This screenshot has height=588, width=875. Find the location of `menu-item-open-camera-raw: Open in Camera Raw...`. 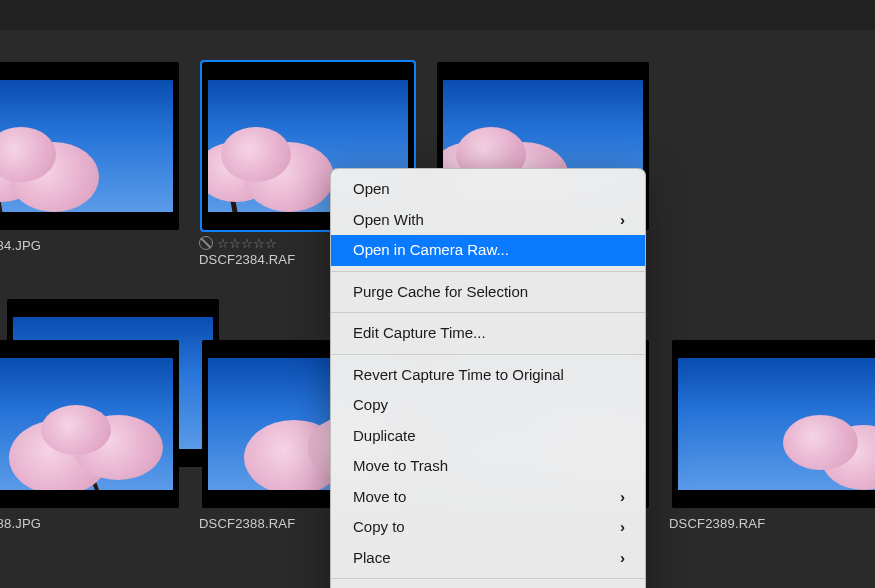

menu-item-open-camera-raw: Open in Camera Raw... is located at coordinates (488, 250).